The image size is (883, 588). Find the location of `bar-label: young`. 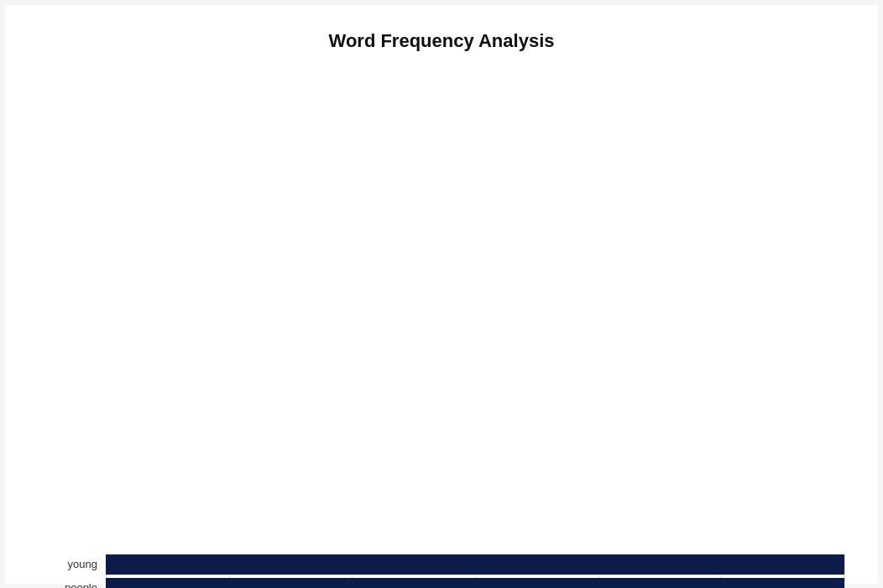

bar-label: young is located at coordinates (60, 564).